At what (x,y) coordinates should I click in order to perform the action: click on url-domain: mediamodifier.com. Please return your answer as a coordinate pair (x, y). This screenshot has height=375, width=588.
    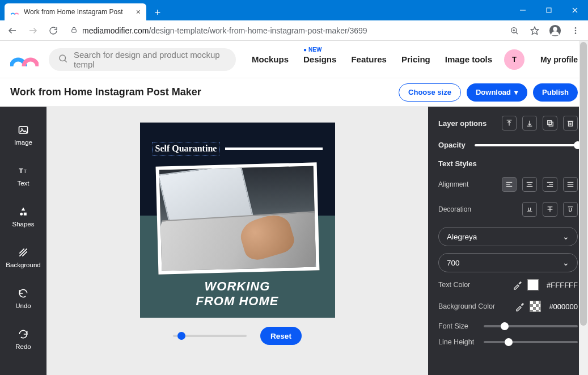
    Looking at the image, I should click on (116, 31).